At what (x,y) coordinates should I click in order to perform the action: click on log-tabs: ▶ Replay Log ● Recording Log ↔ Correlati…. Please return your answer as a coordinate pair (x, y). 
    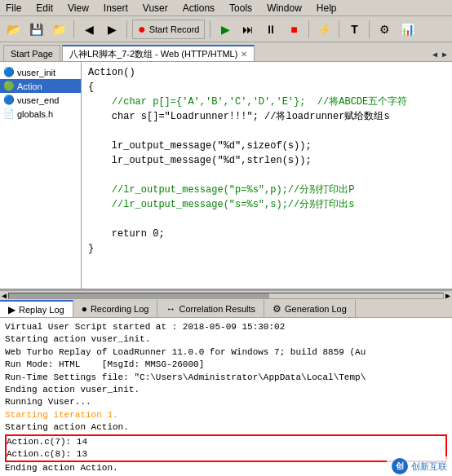
    Looking at the image, I should click on (226, 309).